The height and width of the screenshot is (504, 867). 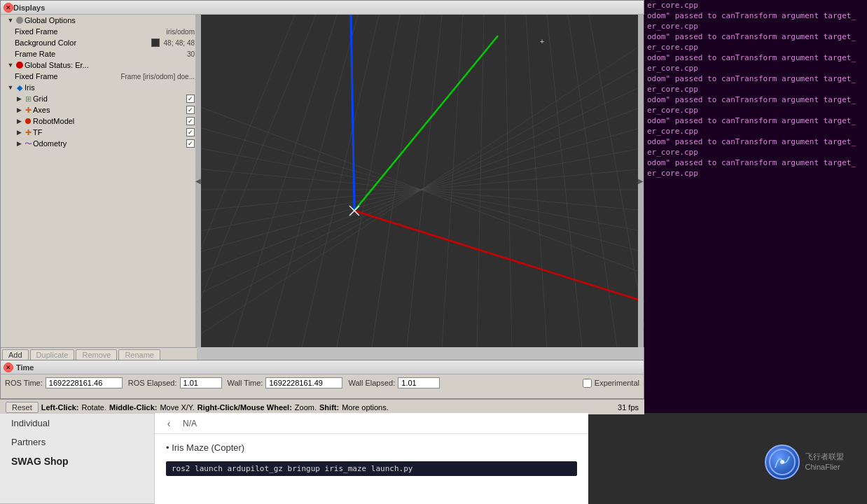 What do you see at coordinates (782, 462) in the screenshot?
I see `logo-circle` at bounding box center [782, 462].